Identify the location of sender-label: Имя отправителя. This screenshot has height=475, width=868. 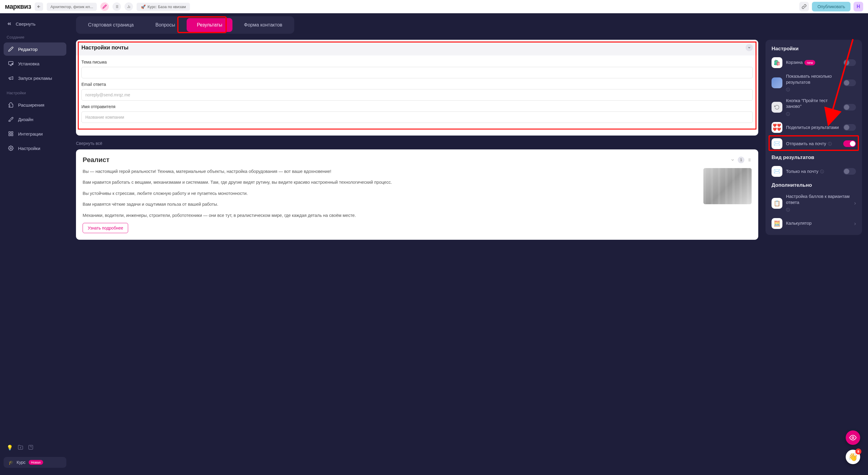
(417, 107).